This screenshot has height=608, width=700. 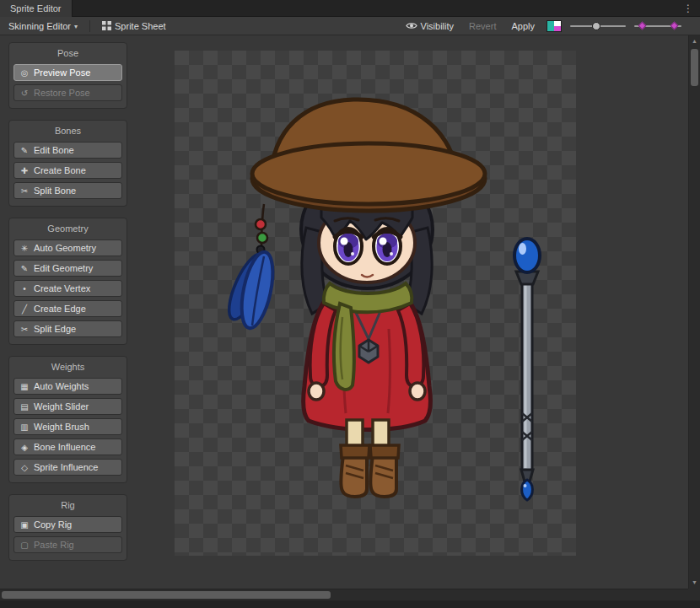 I want to click on copy-rig-button: ▣Copy Rig, so click(x=67, y=525).